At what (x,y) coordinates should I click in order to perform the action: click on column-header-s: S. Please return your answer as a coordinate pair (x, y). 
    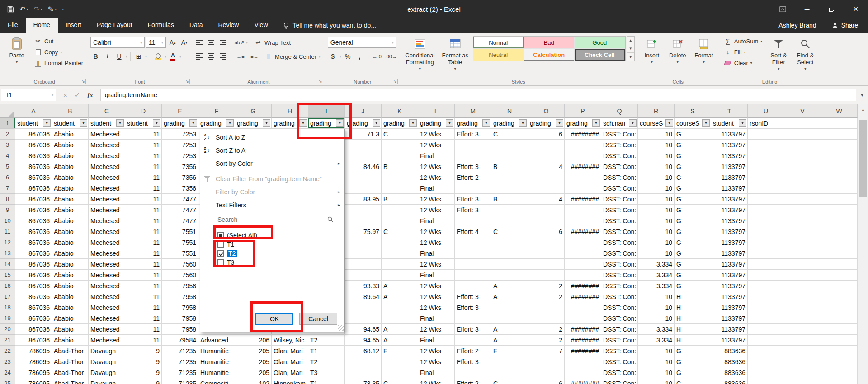
    Looking at the image, I should click on (693, 111).